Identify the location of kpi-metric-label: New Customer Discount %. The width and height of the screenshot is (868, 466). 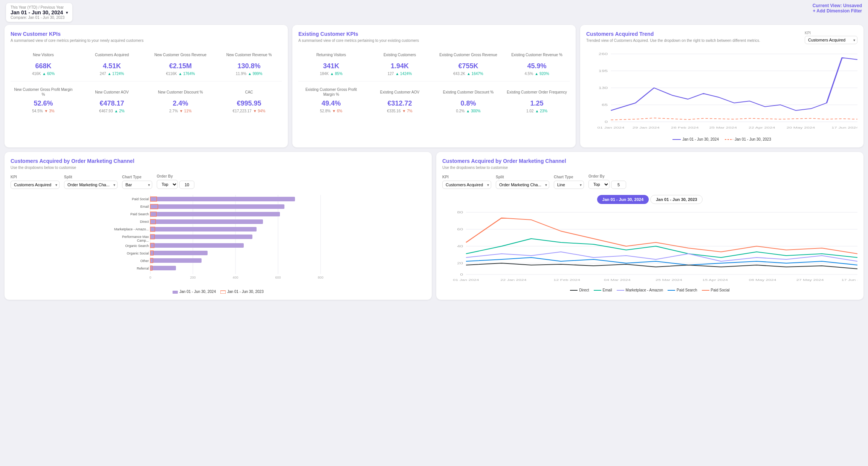
(180, 92).